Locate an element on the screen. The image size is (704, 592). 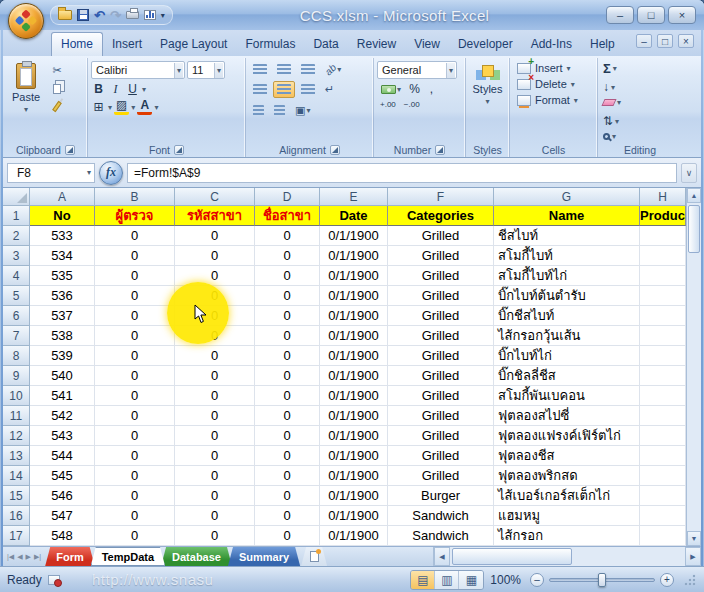
row-header-4: 4 is located at coordinates (16, 276).